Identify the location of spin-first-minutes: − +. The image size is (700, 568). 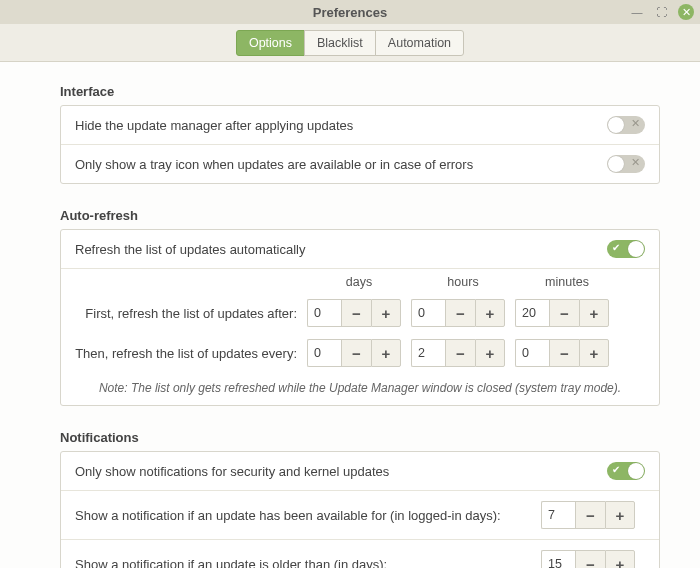
(563, 313).